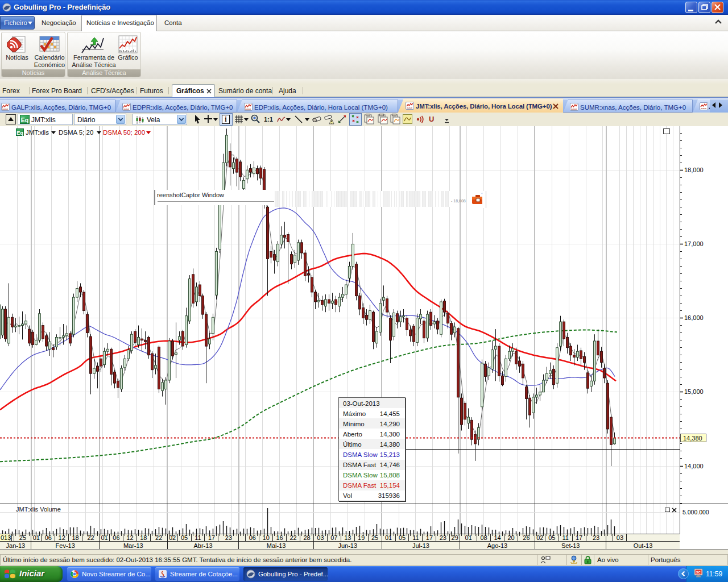  Describe the element at coordinates (694, 170) in the screenshot. I see `svg-text: 18,000` at that location.